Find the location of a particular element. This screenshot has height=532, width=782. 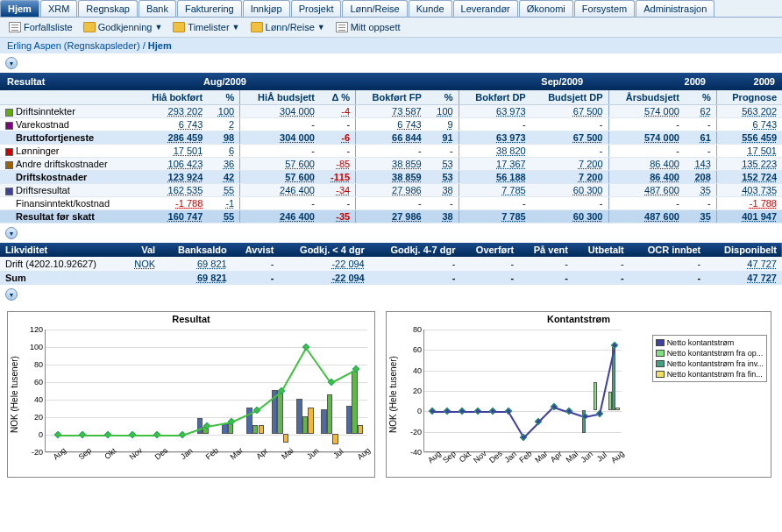

value-link: -6 is located at coordinates (345, 138).